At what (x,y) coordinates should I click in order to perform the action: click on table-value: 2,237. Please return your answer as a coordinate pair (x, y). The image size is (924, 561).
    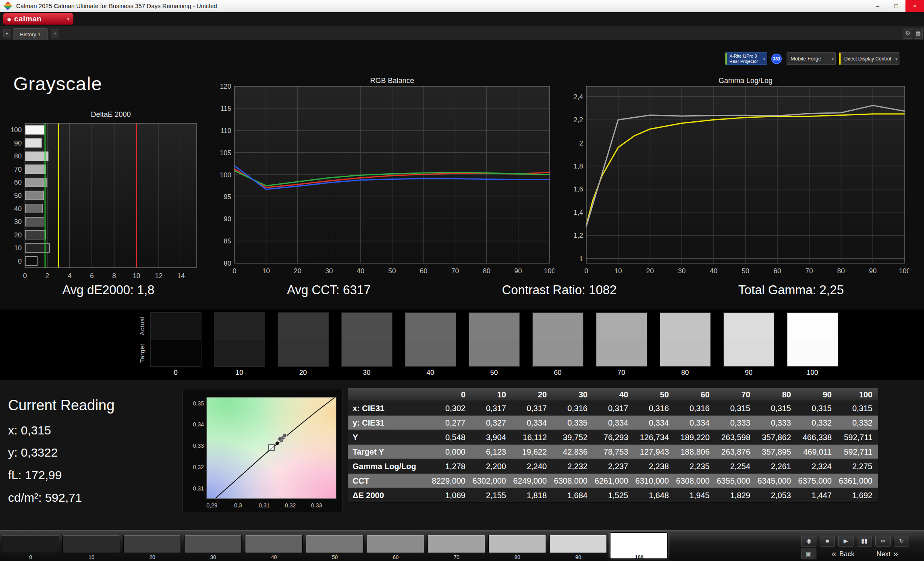
    Looking at the image, I should click on (613, 467).